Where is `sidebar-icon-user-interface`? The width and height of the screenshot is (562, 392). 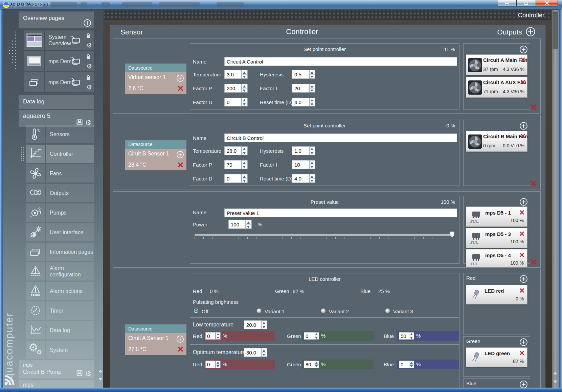 sidebar-icon-user-interface is located at coordinates (36, 232).